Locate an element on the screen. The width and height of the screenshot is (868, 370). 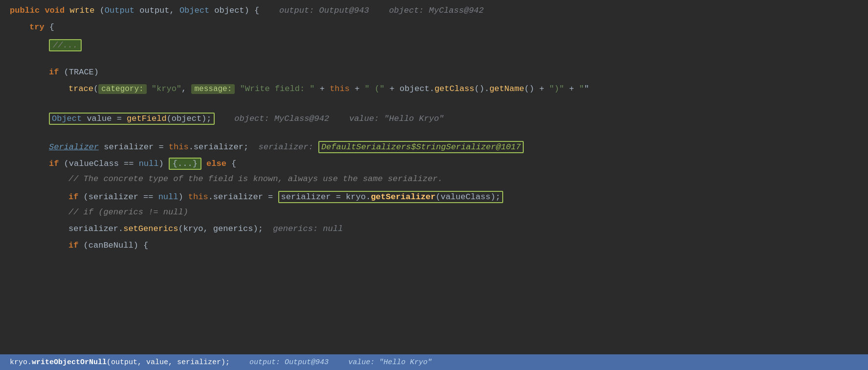
space2 is located at coordinates (237, 89).